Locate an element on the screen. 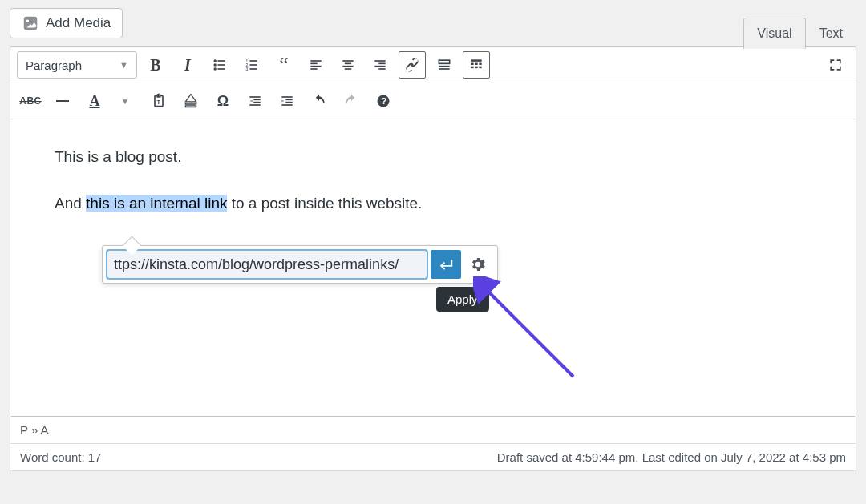 This screenshot has width=866, height=504. italic-button: I is located at coordinates (188, 65).